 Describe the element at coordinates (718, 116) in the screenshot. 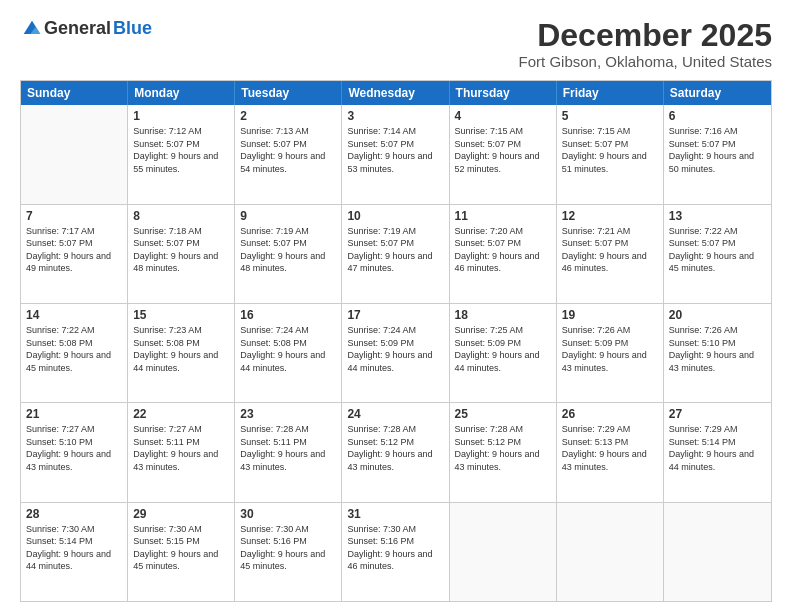

I see `day-number: 6` at that location.